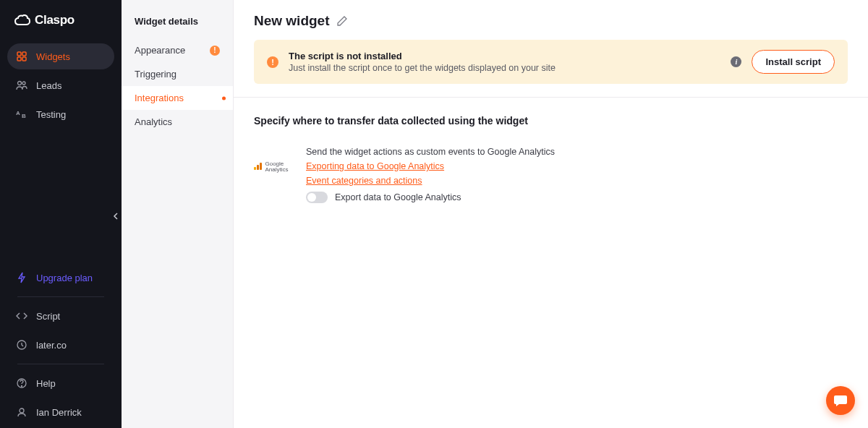 This screenshot has width=868, height=428. I want to click on alert-description: Just install the script once to get the …, so click(505, 68).